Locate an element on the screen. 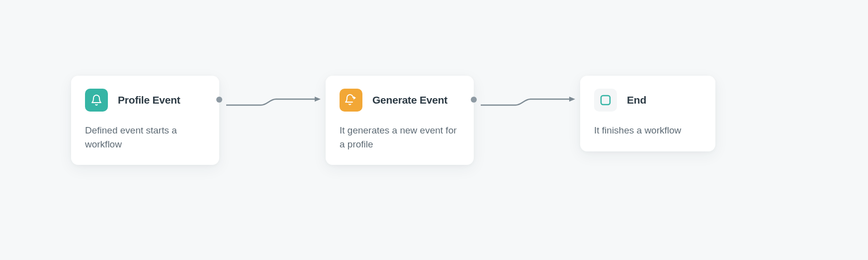 Image resolution: width=868 pixels, height=260 pixels. node-title: Profile Event is located at coordinates (149, 100).